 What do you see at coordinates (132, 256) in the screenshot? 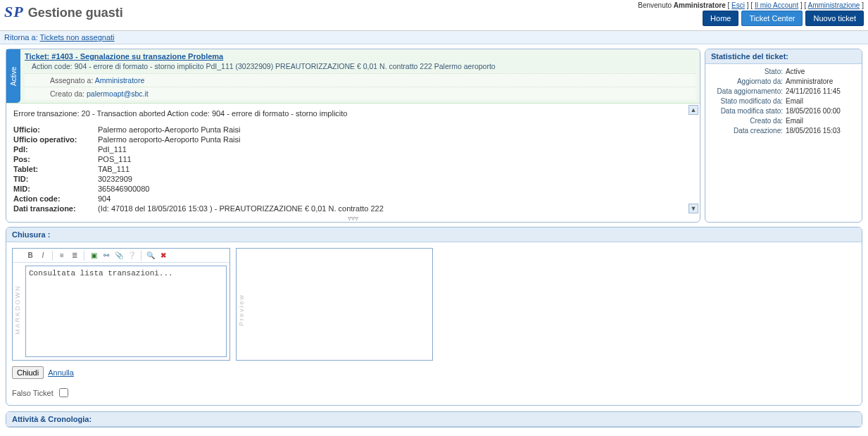
I see `help-icon: ❔` at bounding box center [132, 256].